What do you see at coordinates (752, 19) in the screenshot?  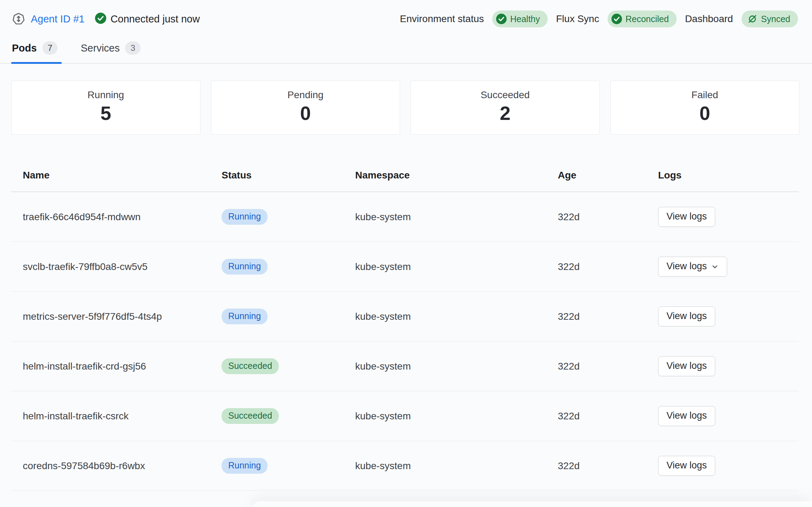 I see `sync-link-icon` at bounding box center [752, 19].